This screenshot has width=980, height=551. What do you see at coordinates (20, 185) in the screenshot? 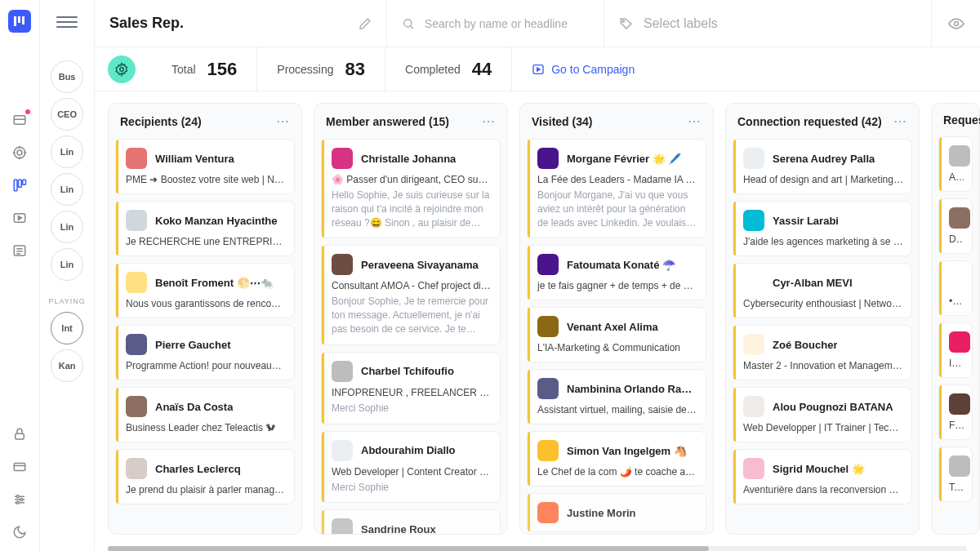
I see `kanban-icon` at bounding box center [20, 185].